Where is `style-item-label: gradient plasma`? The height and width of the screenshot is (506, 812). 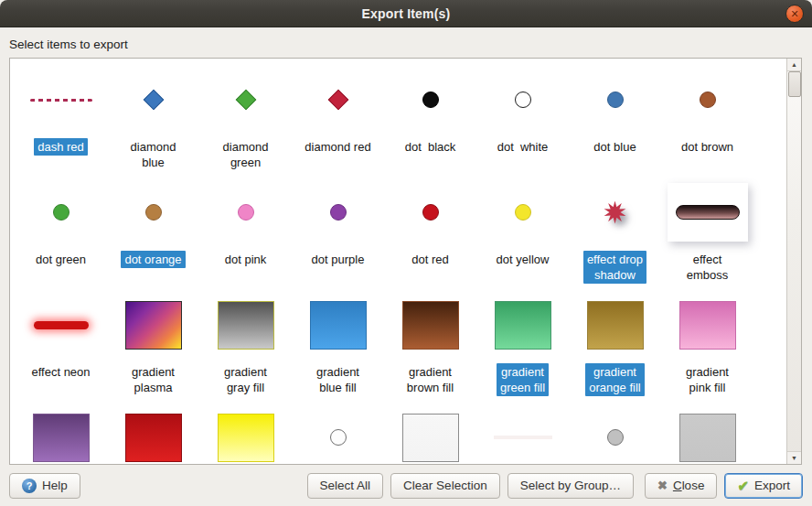 style-item-label: gradient plasma is located at coordinates (154, 380).